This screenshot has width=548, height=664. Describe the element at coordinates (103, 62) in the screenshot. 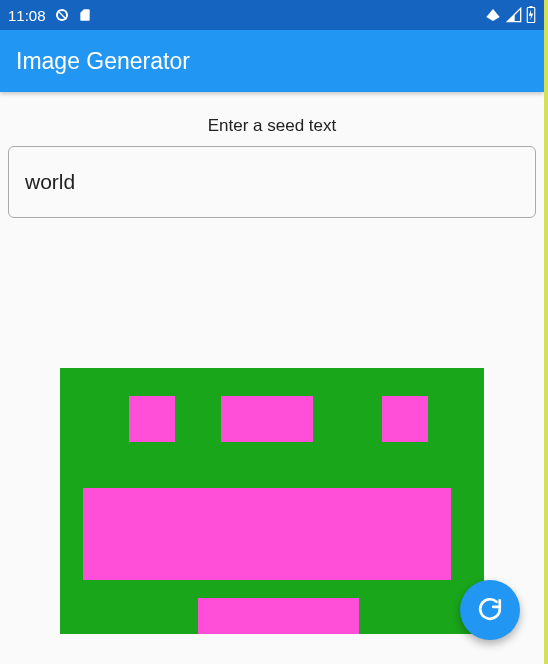

I see `app-title: Image Generator` at that location.